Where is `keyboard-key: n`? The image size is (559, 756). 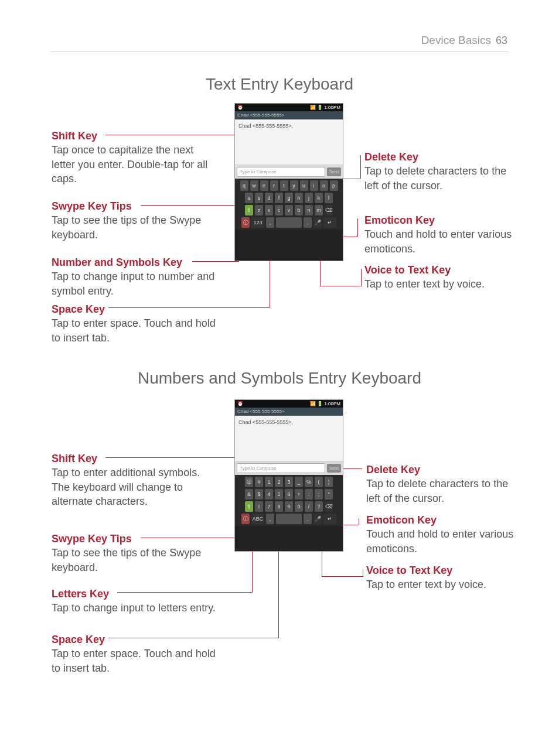
keyboard-key: n is located at coordinates (309, 210).